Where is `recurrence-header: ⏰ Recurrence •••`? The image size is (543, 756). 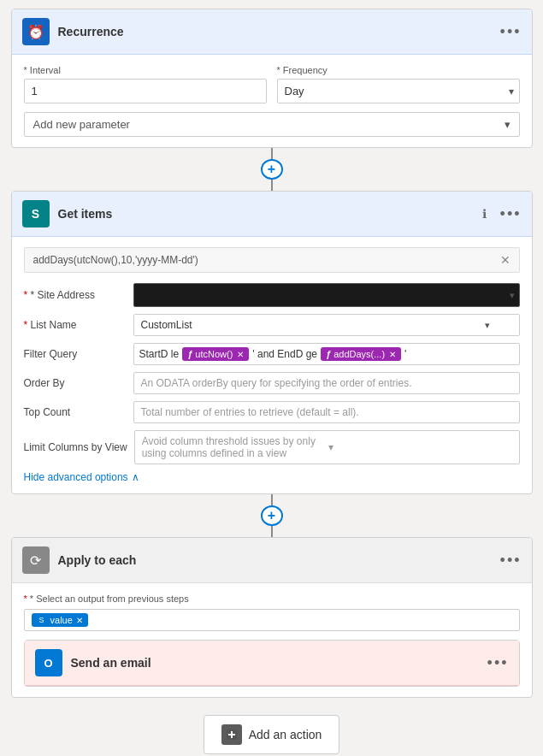
recurrence-header: ⏰ Recurrence ••• is located at coordinates (272, 32).